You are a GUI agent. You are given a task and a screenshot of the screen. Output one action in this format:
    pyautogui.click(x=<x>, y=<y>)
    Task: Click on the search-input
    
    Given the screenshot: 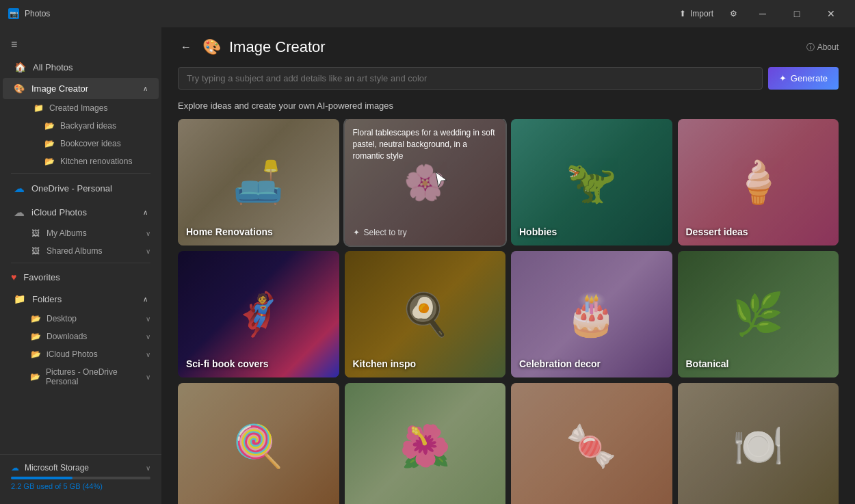 What is the action you would take?
    pyautogui.click(x=471, y=78)
    